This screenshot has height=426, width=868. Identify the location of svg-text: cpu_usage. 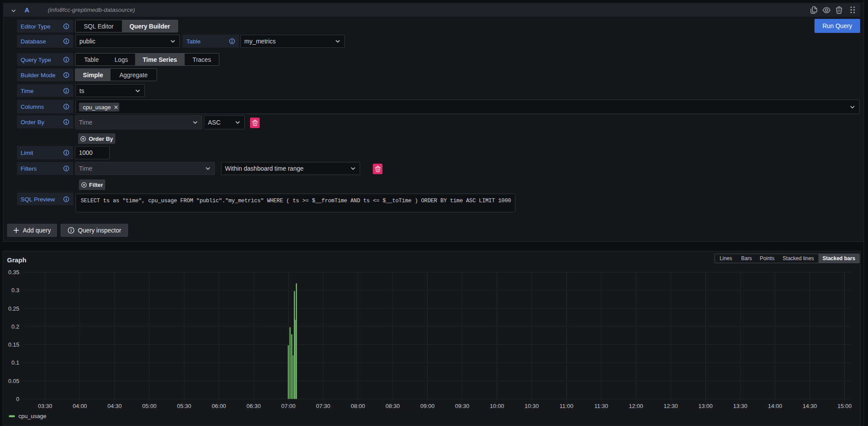
(32, 416).